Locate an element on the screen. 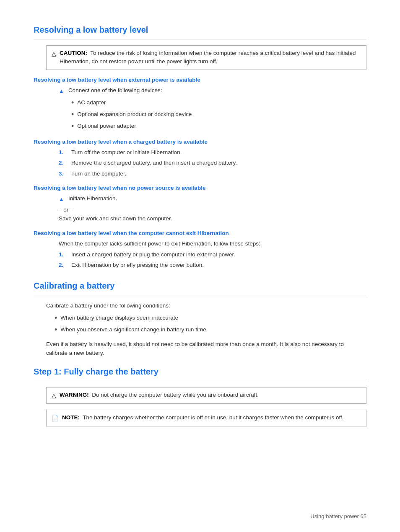  caution-box: △ CAUTION: To reduce the risk of losing … is located at coordinates (206, 58).